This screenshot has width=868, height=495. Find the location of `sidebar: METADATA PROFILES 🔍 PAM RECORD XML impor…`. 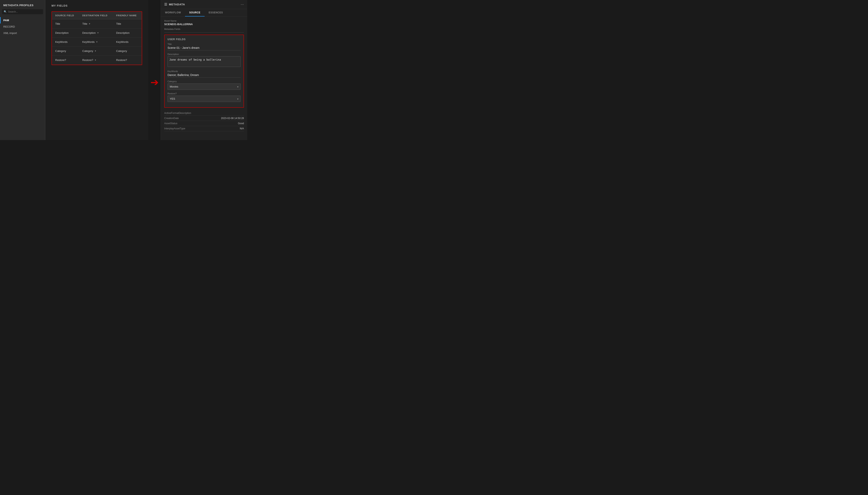

sidebar: METADATA PROFILES 🔍 PAM RECORD XML impor… is located at coordinates (22, 70).